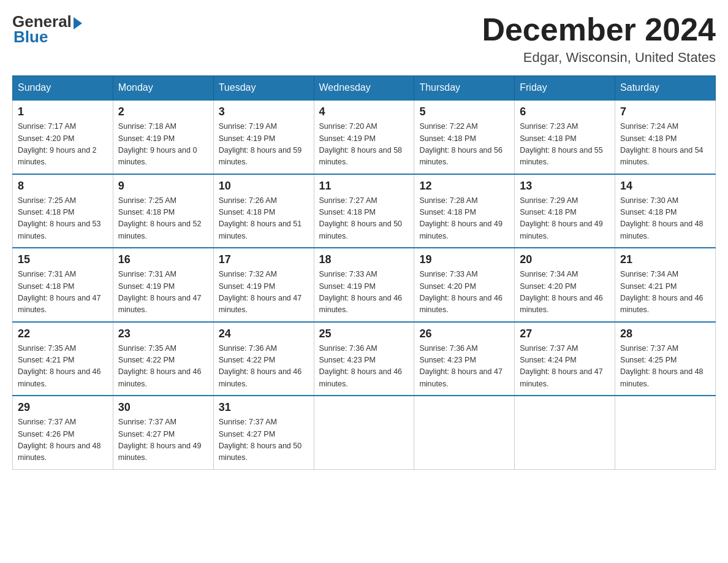  What do you see at coordinates (163, 260) in the screenshot?
I see `day-number: 16` at bounding box center [163, 260].